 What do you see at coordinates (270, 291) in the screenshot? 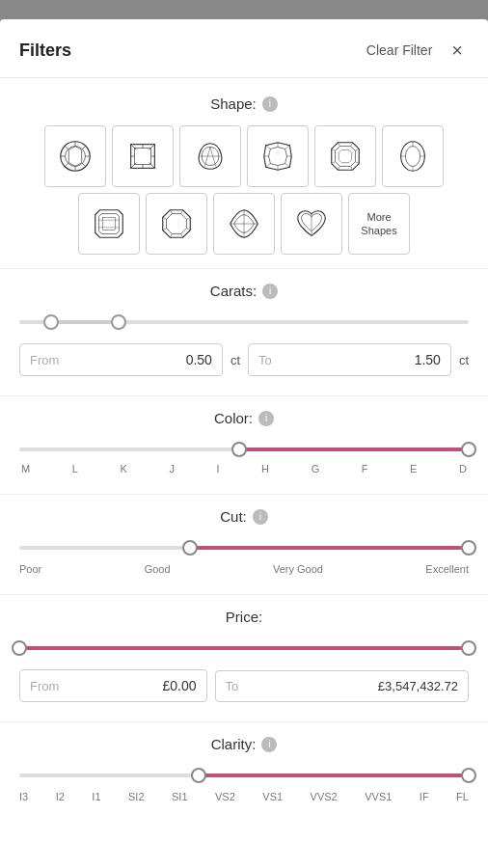
I see `carats-info-icon: i` at bounding box center [270, 291].